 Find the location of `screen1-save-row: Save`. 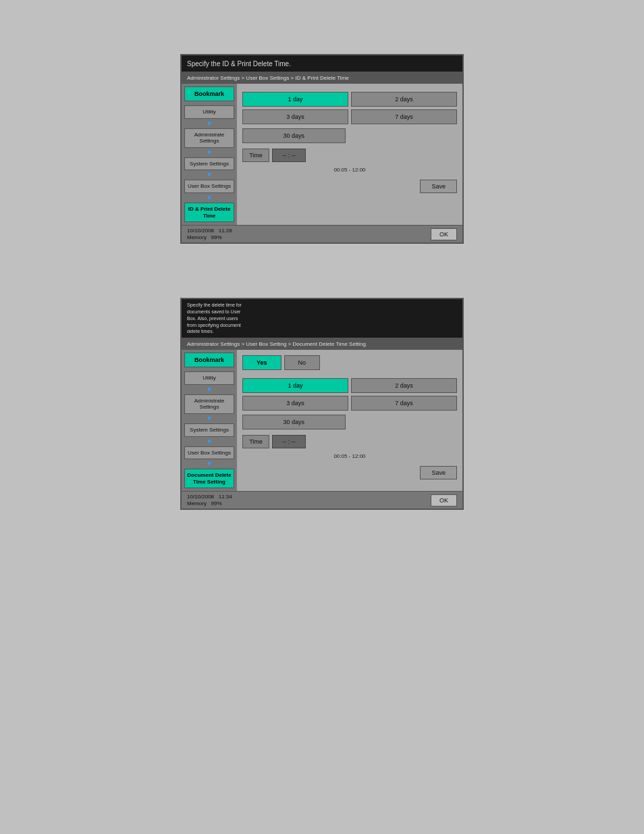

screen1-save-row: Save is located at coordinates (350, 186).